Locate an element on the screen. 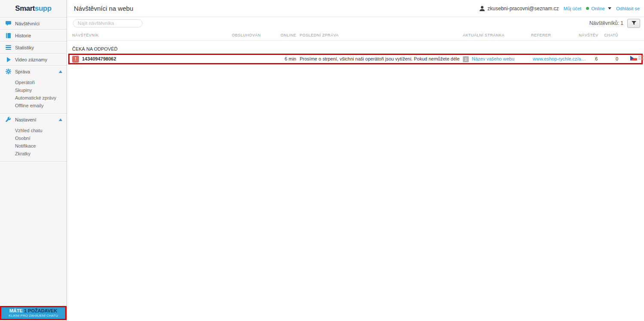 The image size is (644, 321). visitor-cell: ! 1434094798062 is located at coordinates (94, 59).